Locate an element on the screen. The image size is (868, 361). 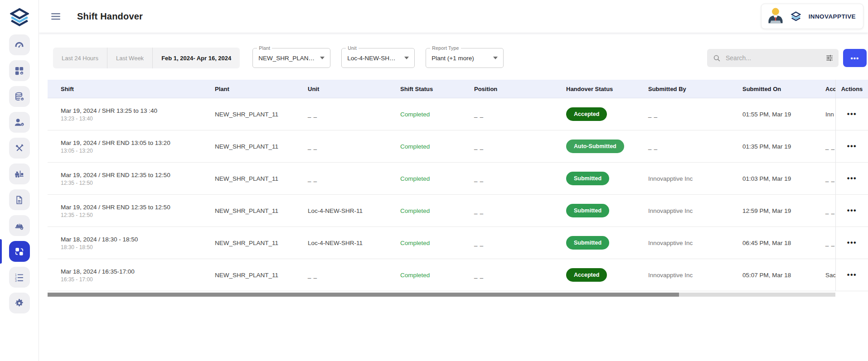
sidebar: 1 2 3 is located at coordinates (19, 180).